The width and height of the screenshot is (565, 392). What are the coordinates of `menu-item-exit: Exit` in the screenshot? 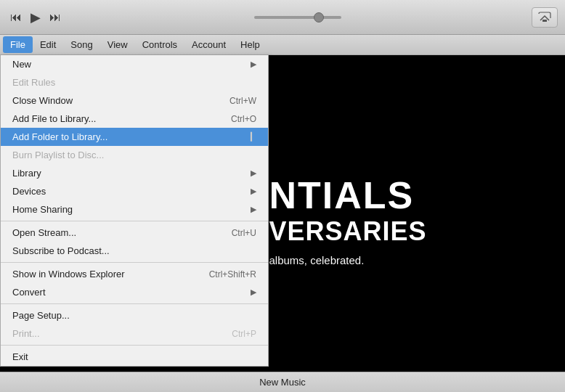 It's located at (134, 357).